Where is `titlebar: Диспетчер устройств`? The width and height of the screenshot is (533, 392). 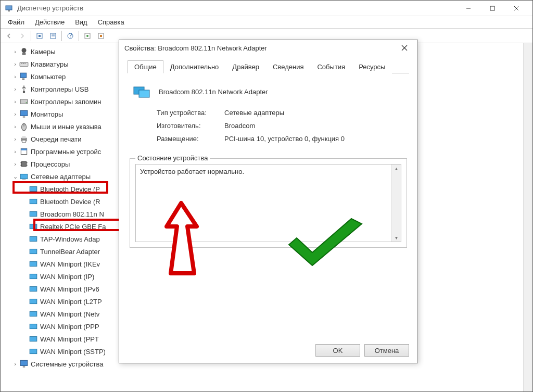 titlebar: Диспетчер устройств is located at coordinates (266, 8).